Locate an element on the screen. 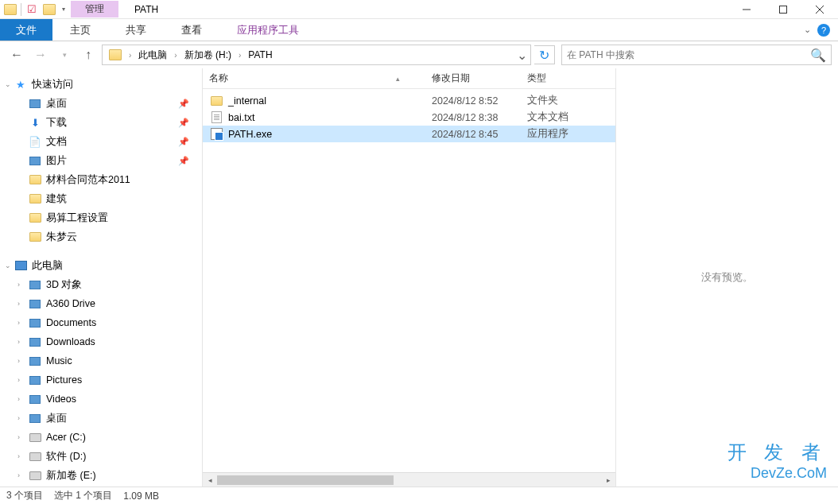 The height and width of the screenshot is (504, 838). ribbon-tab-view: 查看 is located at coordinates (192, 30).